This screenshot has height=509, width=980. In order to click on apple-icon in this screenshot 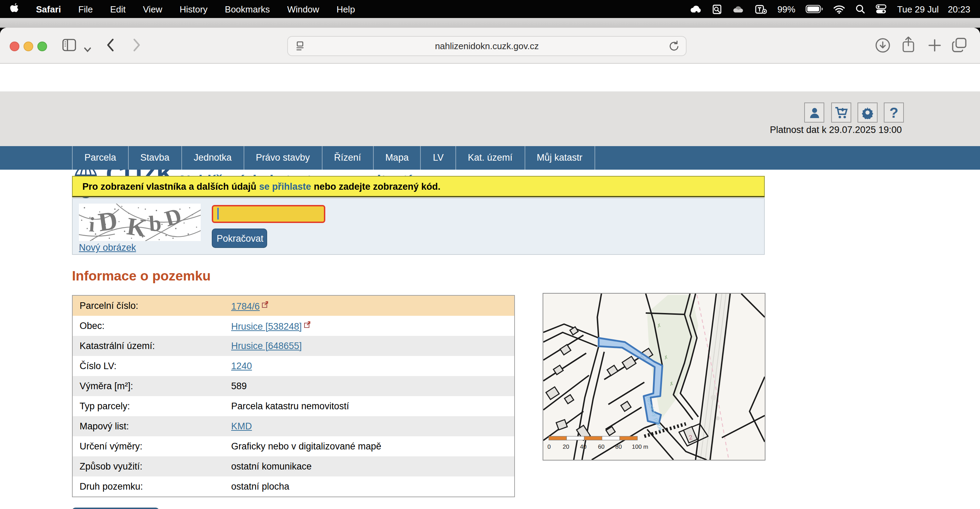, I will do `click(14, 9)`.